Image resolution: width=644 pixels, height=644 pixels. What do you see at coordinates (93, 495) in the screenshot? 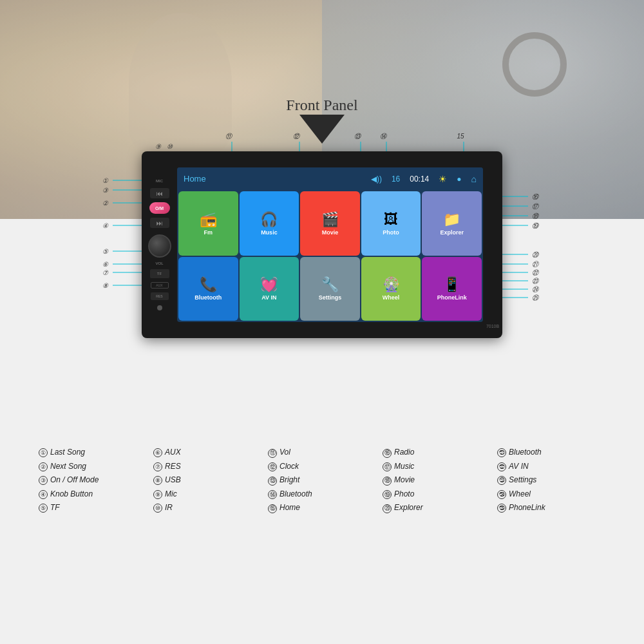
I see `legend-item-4: ④ Knob Button` at bounding box center [93, 495].